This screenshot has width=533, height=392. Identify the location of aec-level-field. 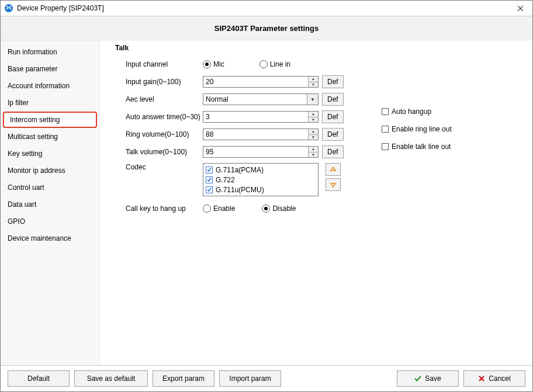
(255, 99).